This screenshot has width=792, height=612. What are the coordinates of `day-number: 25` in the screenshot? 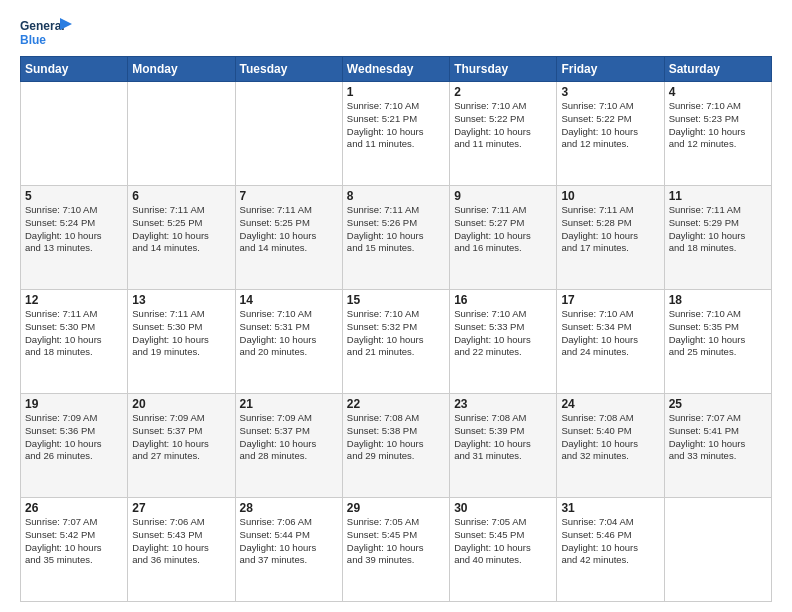 It's located at (718, 404).